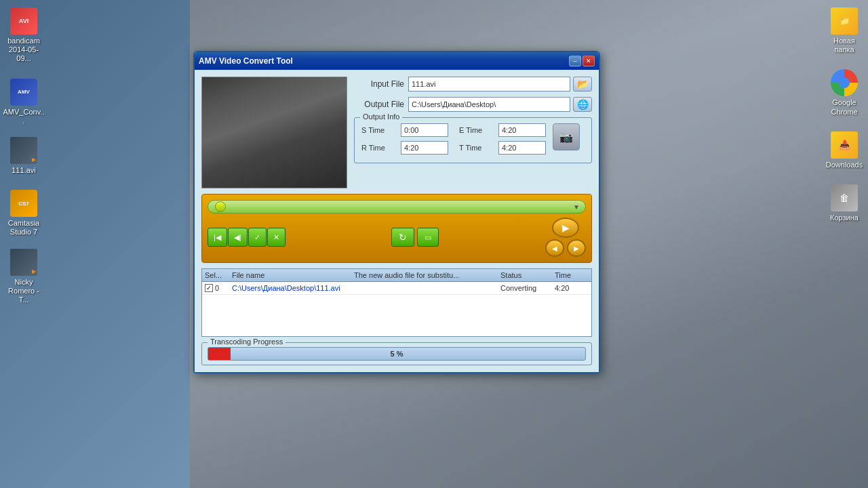 The image size is (868, 488). Describe the element at coordinates (258, 237) in the screenshot. I see `btn-mark-in: ✓` at that location.